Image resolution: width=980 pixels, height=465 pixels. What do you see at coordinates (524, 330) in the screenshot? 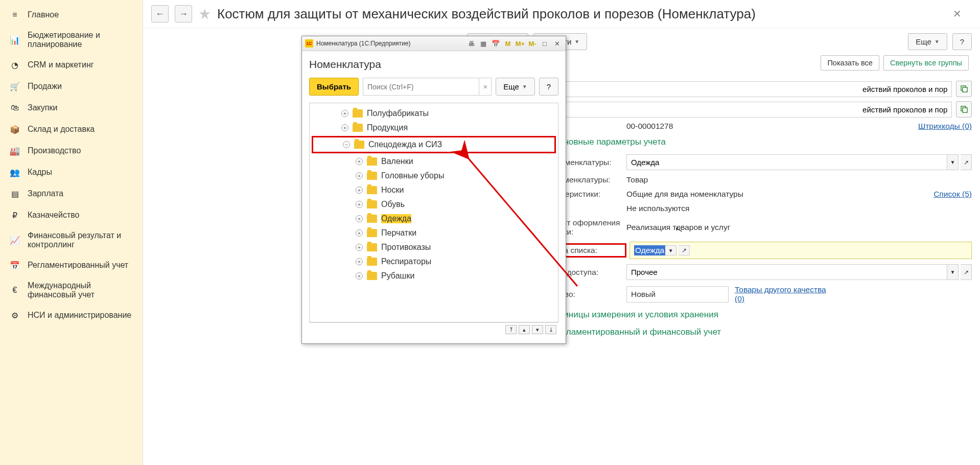
I see `tree-up-button: ▴` at bounding box center [524, 330].